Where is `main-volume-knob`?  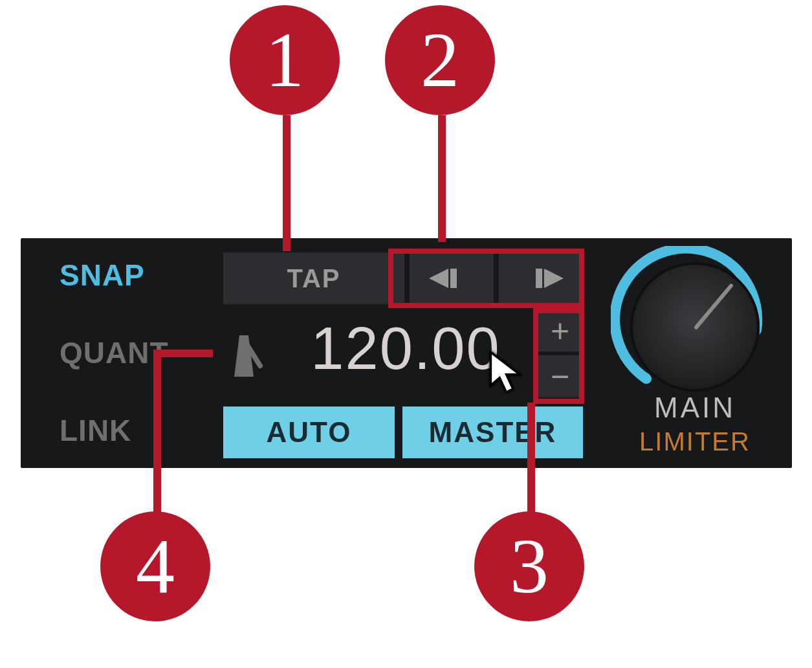 main-volume-knob is located at coordinates (695, 327).